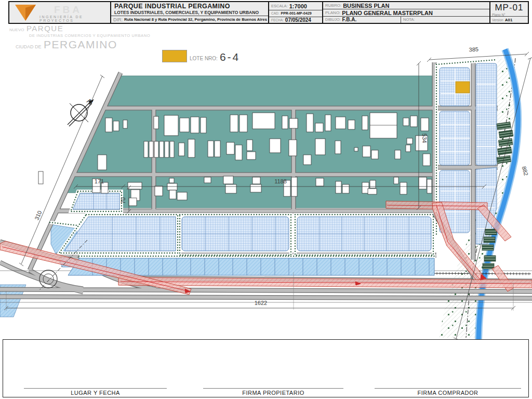  I want to click on project-title: PARQUE INDUSTRIAL PERGAMINO, so click(190, 6).